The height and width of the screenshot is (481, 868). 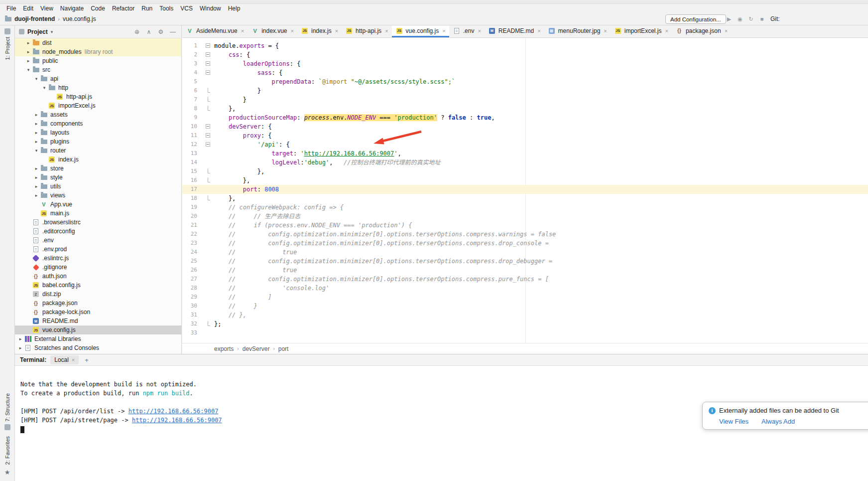 I want to click on tool-window-project-button: 1: Project, so click(x=7, y=44).